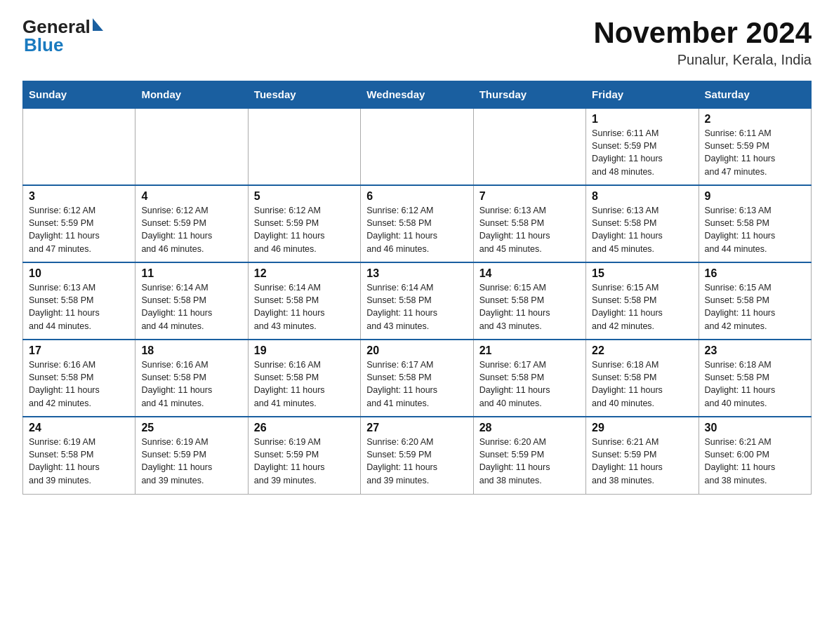 Image resolution: width=834 pixels, height=644 pixels. What do you see at coordinates (755, 462) in the screenshot?
I see `day-info: Sunrise: 6:21 AMSunset: 6:00 PMDaylight:…` at bounding box center [755, 462].